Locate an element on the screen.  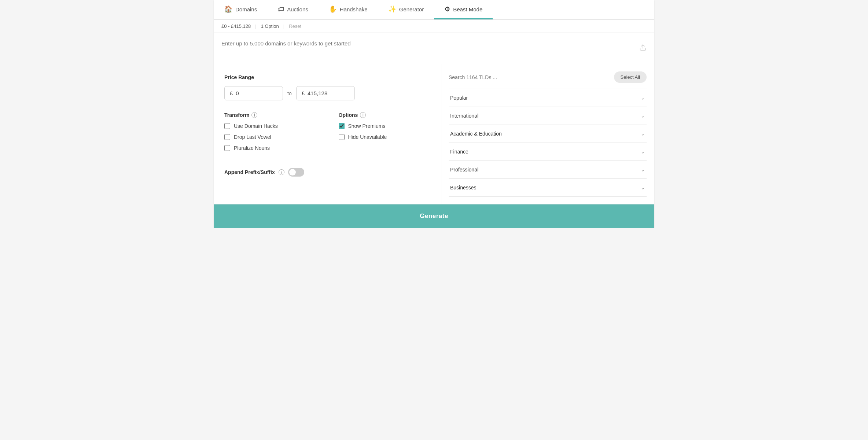
append-label: Append Prefix/Suffix is located at coordinates (250, 172).